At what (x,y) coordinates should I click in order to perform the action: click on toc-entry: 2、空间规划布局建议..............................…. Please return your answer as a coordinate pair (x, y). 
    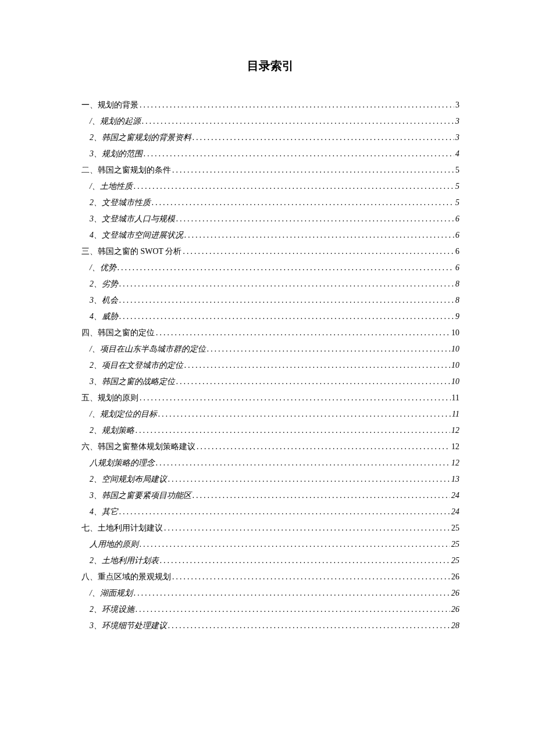
    Looking at the image, I should click on (274, 479).